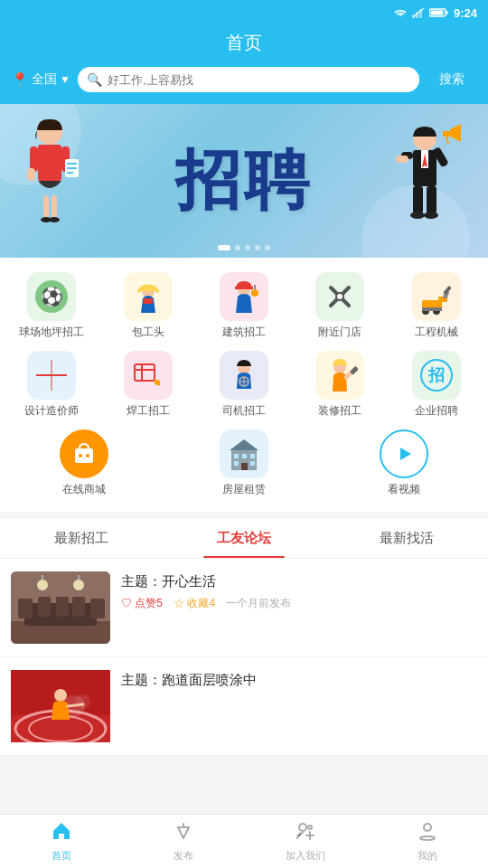 The width and height of the screenshot is (488, 868). I want to click on search-bar: 📍 全国 ▼ 🔍 搜索, so click(244, 85).